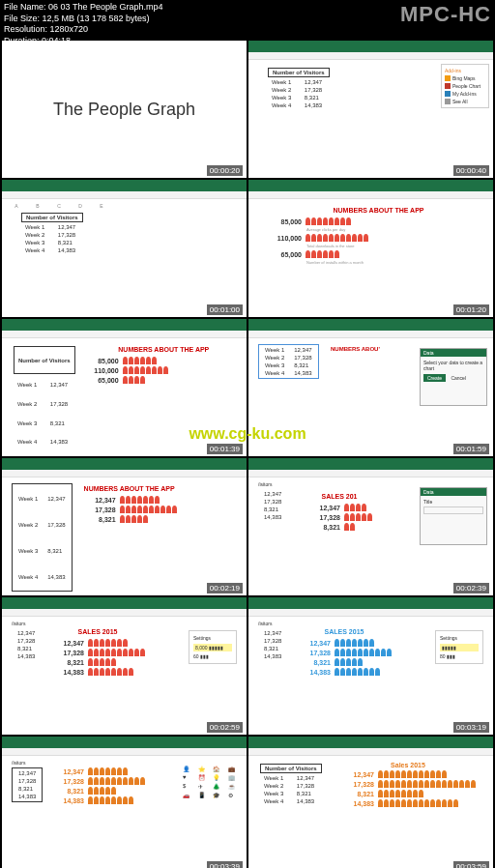 The height and width of the screenshot is (868, 495). What do you see at coordinates (83, 20) in the screenshot?
I see `file-metadata: File Name: 06 03 The People Graph.mp4 Fi…` at bounding box center [83, 20].